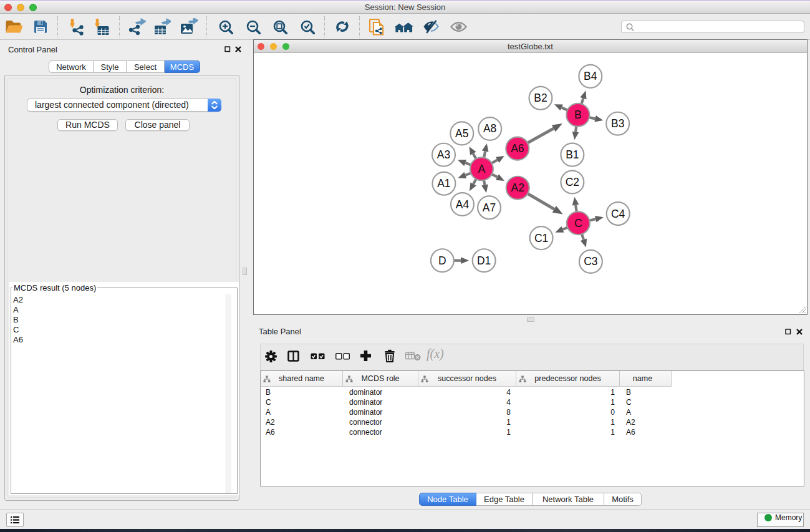  Describe the element at coordinates (463, 205) in the screenshot. I see `svg-text: A4` at that location.